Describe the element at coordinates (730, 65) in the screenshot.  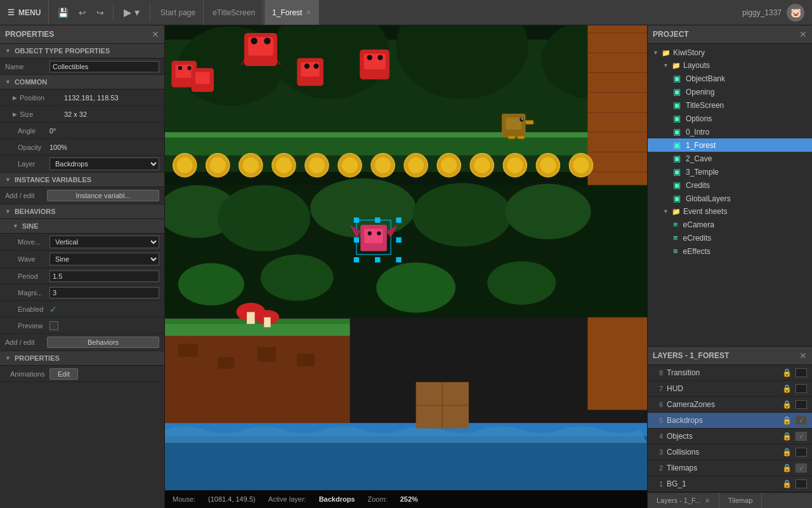
I see `tree-layouts: ▼ 📁 Layouts` at that location.